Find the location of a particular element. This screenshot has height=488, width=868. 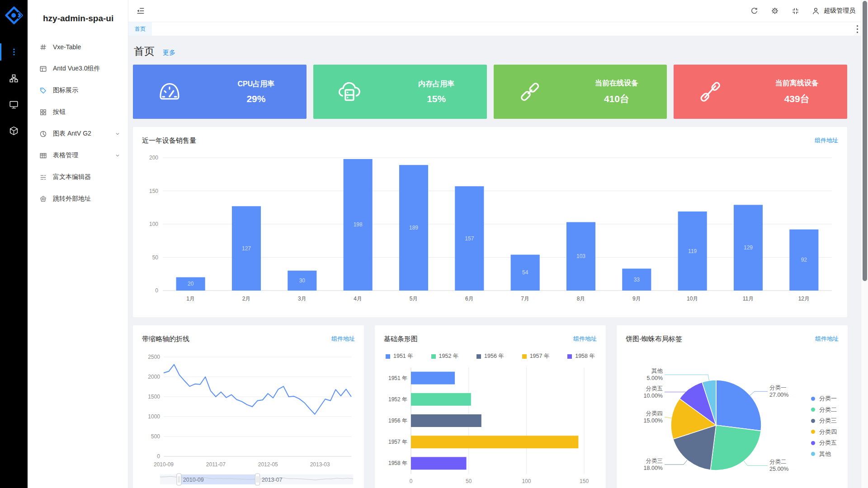

legend-item-5: 其他 is located at coordinates (824, 455).